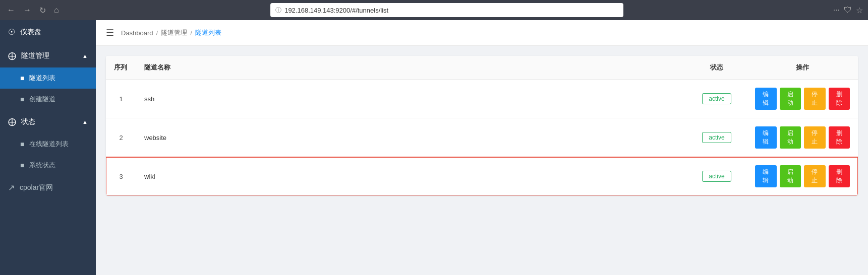 This screenshot has height=275, width=868. Describe the element at coordinates (11, 187) in the screenshot. I see `external-link-icon: ↗` at that location.